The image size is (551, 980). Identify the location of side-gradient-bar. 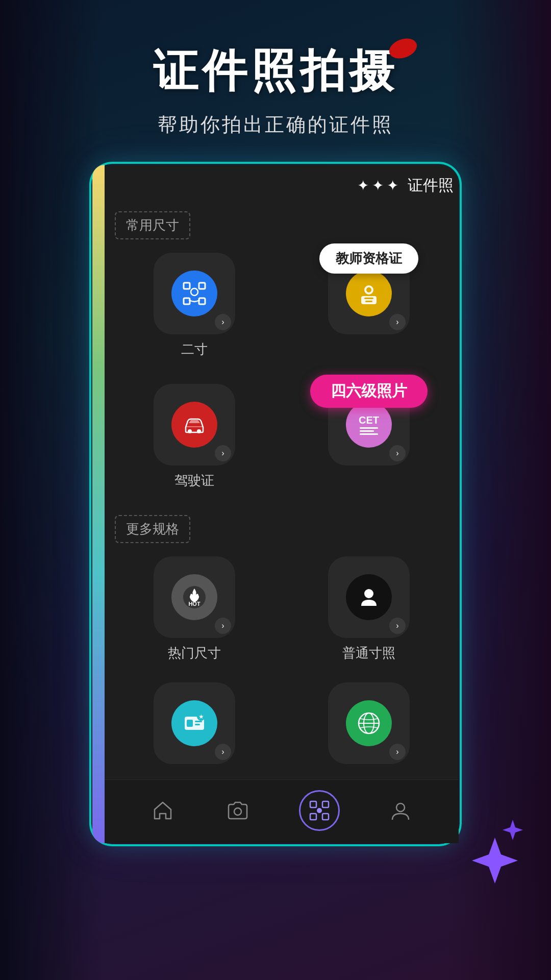
(98, 504).